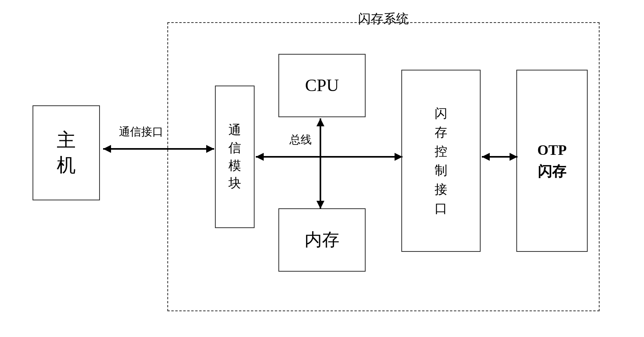  What do you see at coordinates (301, 140) in the screenshot?
I see `bus-label: 总线` at bounding box center [301, 140].